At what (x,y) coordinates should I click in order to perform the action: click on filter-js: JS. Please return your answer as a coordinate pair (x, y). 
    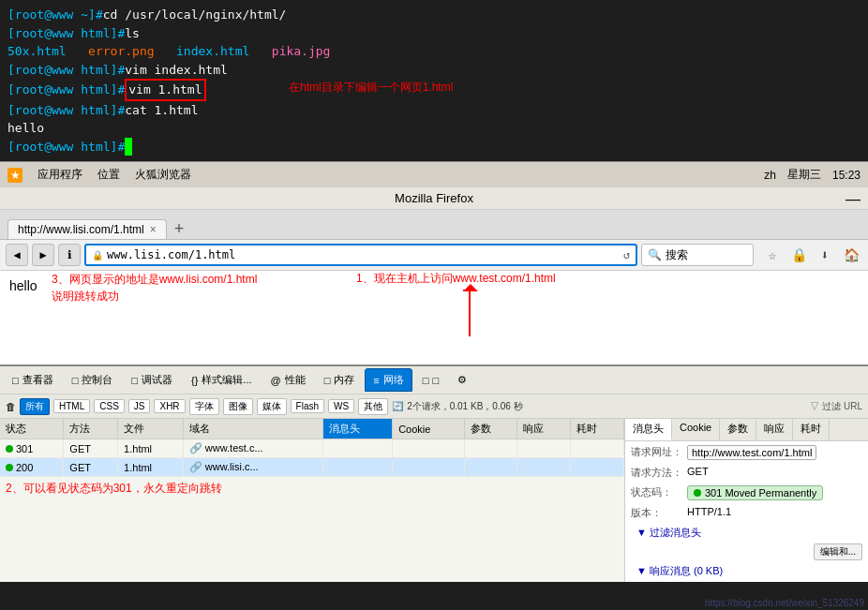
    Looking at the image, I should click on (140, 407).